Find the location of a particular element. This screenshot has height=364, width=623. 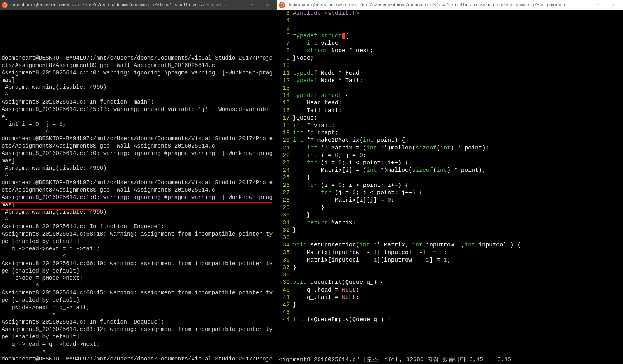

code-content: }Queue; is located at coordinates (458, 118).